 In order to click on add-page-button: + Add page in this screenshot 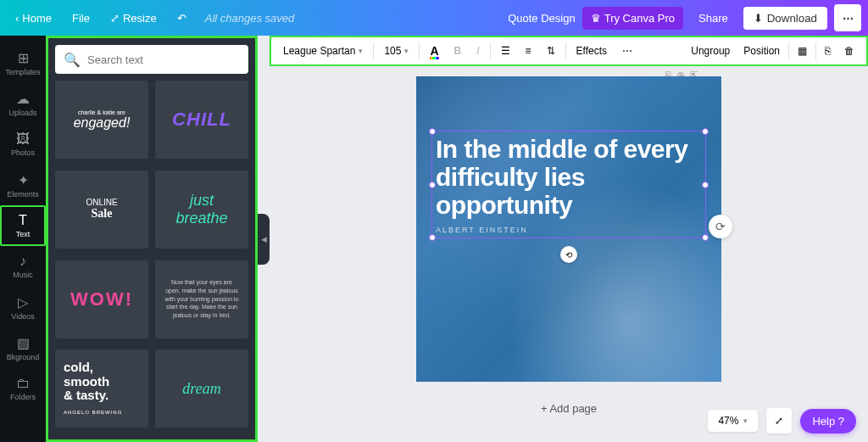, I will do `click(569, 409)`.